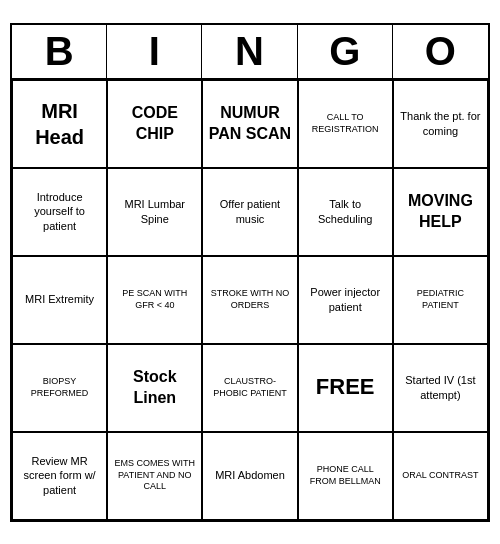  I want to click on bingo-cell: Thank the pt. for coming, so click(440, 124).